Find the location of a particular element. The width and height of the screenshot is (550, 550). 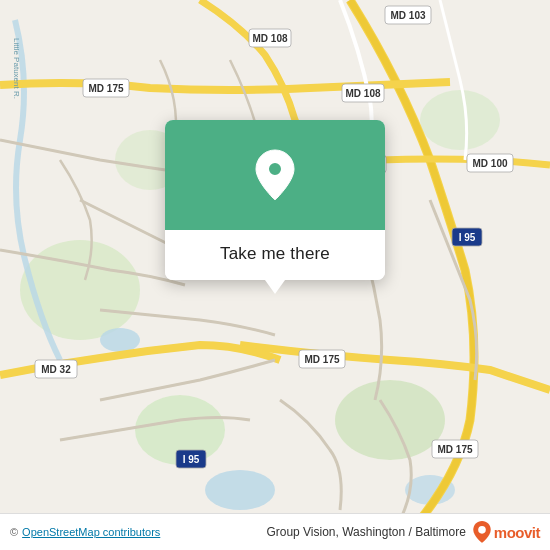

popup-map-area is located at coordinates (275, 175).